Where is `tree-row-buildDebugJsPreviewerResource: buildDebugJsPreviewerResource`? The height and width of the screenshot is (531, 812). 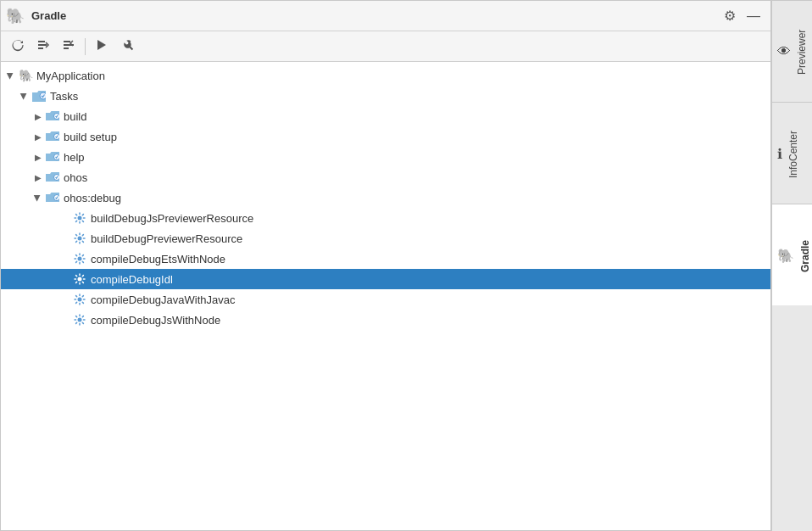 tree-row-buildDebugJsPreviewerResource: buildDebugJsPreviewerResource is located at coordinates (386, 218).